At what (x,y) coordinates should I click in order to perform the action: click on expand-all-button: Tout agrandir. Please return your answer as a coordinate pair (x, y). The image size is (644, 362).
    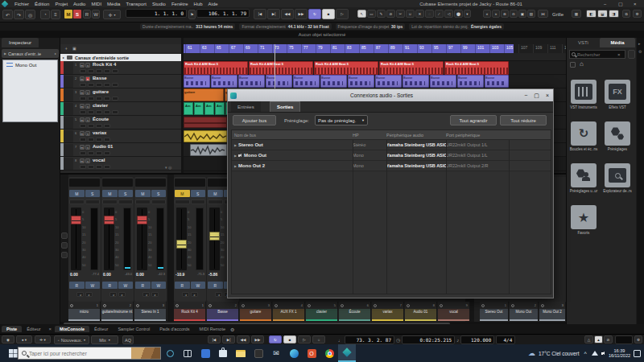
    Looking at the image, I should click on (473, 121).